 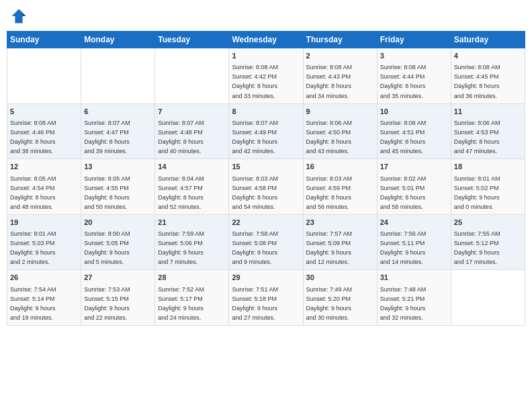 I want to click on day-info: Sunrise: 7:57 AM Sunset: 5:09 PM Dayligh…, so click(x=329, y=248).